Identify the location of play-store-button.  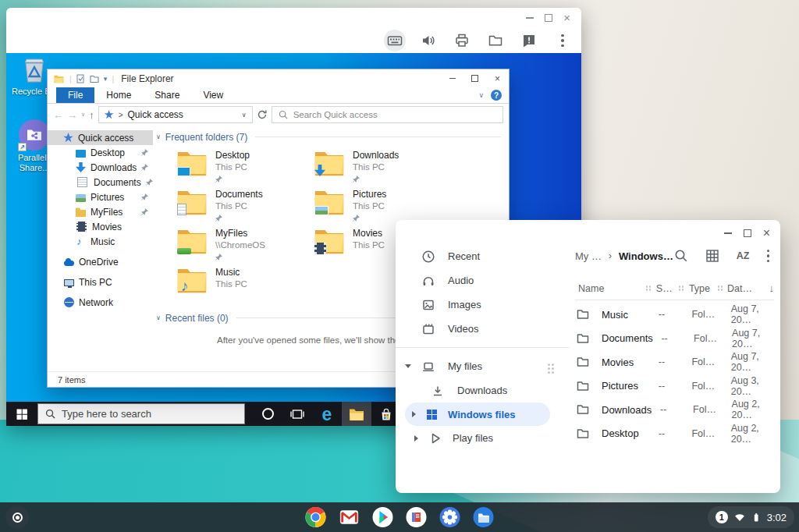
(383, 517).